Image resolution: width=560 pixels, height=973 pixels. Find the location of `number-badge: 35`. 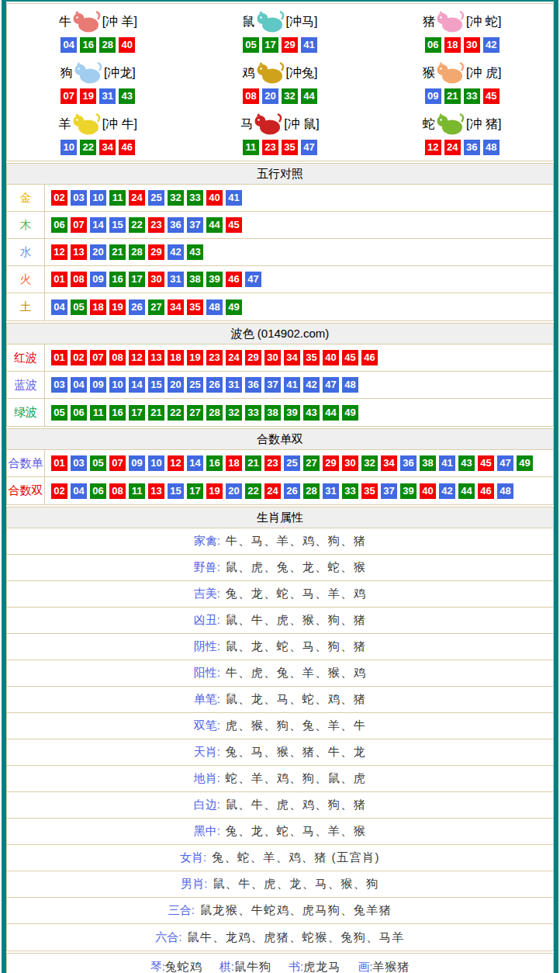

number-badge: 35 is located at coordinates (312, 358).